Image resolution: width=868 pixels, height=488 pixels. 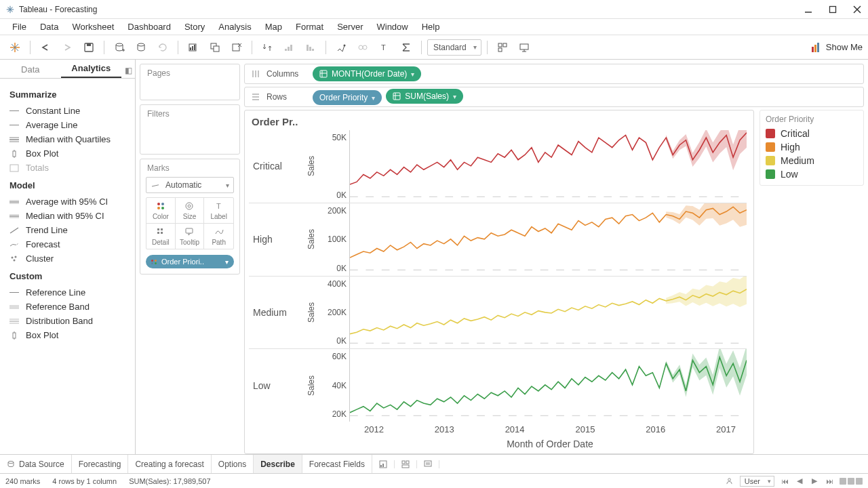 I want to click on analytics-totals: Totals, so click(x=68, y=168).